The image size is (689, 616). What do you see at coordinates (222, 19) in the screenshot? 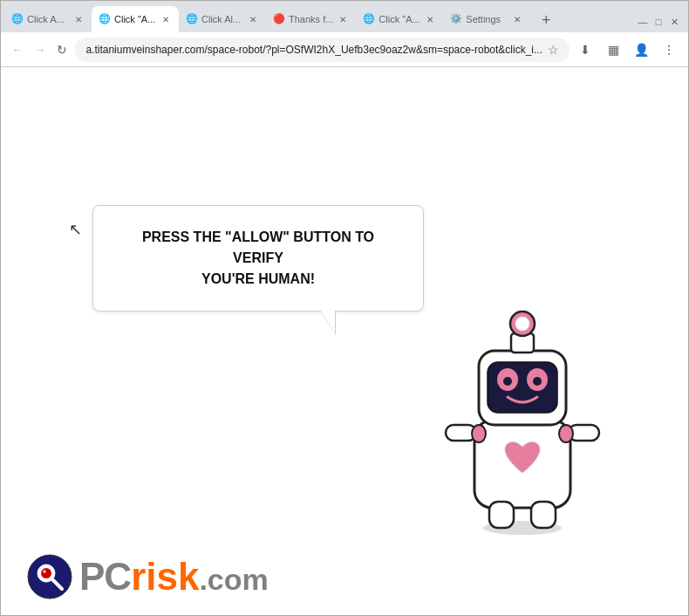
I see `tab-3: 🌐 Click Al... ✕` at bounding box center [222, 19].